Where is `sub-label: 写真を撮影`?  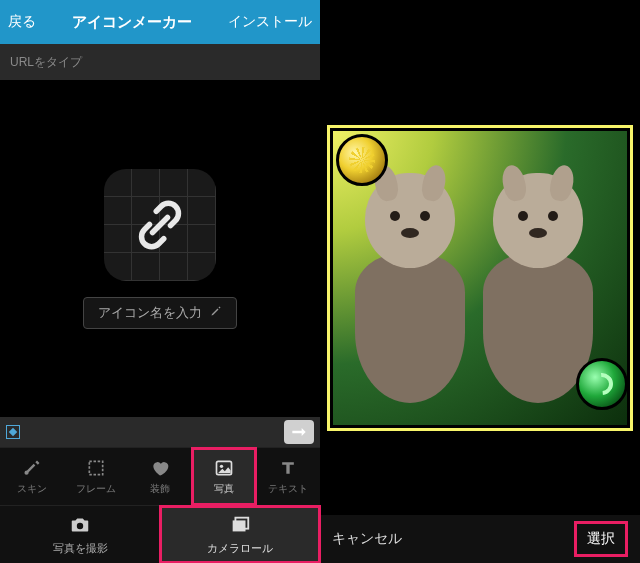 sub-label: 写真を撮影 is located at coordinates (80, 548).